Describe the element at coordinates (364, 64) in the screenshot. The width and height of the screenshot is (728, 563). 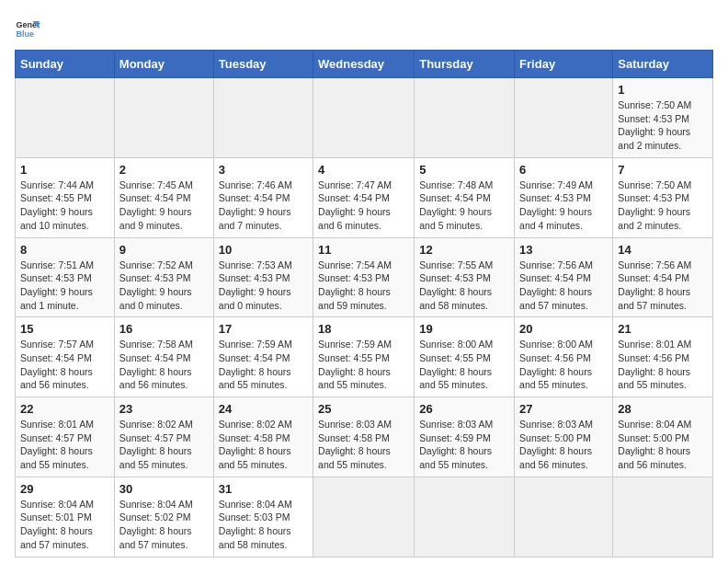
I see `weekday-header-row: SundayMondayTuesdayWednesdayThursdayFrid…` at that location.